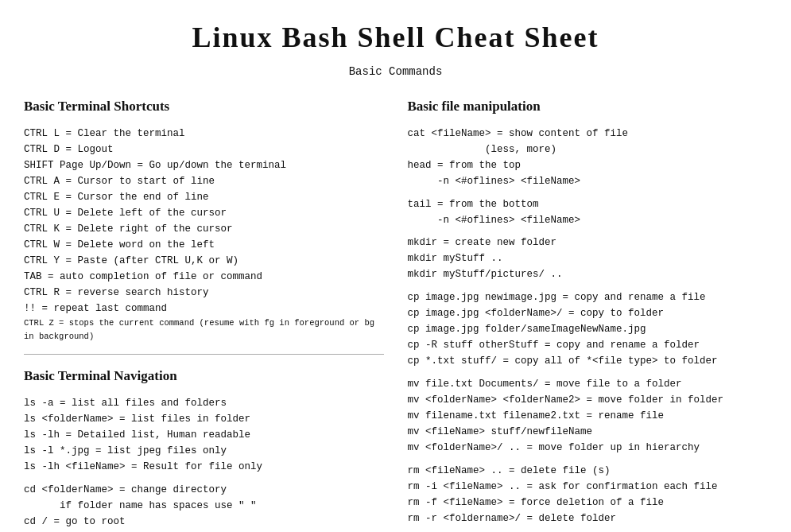  Describe the element at coordinates (204, 479) in the screenshot. I see `navigation-line` at that location.